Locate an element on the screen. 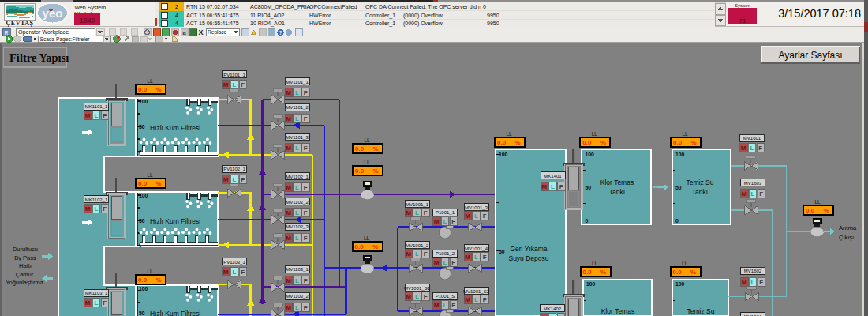  svg-text: MK1102_1 is located at coordinates (96, 200).